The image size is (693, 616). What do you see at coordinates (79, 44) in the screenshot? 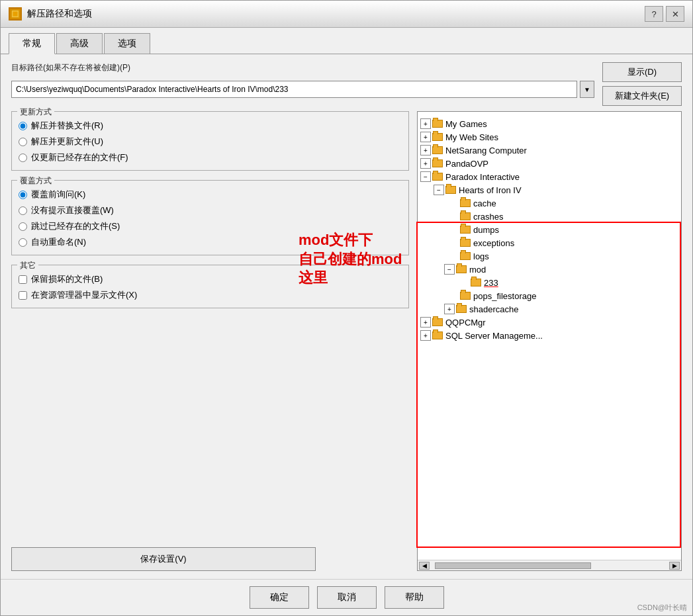
I see `tab-advanced: 高级` at bounding box center [79, 44].